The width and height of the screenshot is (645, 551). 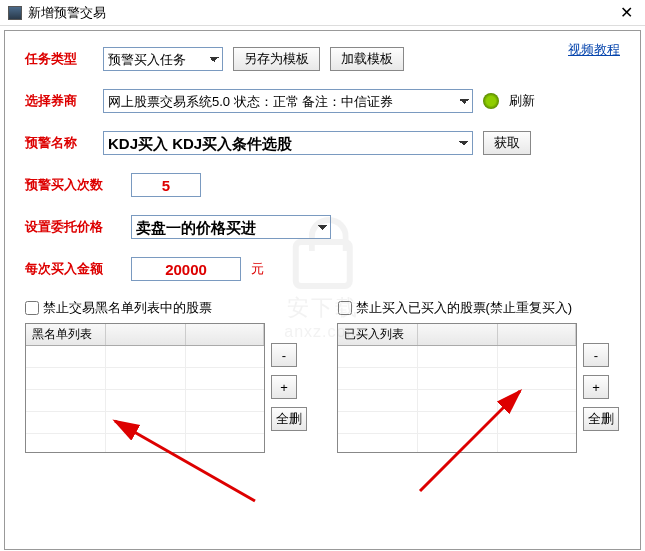 I want to click on blacklist-body, so click(x=145, y=400).